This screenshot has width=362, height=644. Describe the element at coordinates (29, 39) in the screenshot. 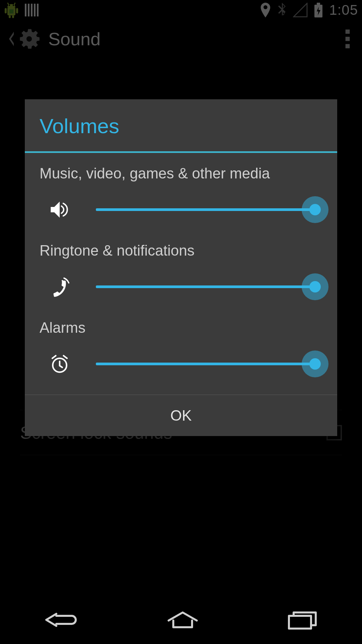

I see `settings-gear-icon` at that location.